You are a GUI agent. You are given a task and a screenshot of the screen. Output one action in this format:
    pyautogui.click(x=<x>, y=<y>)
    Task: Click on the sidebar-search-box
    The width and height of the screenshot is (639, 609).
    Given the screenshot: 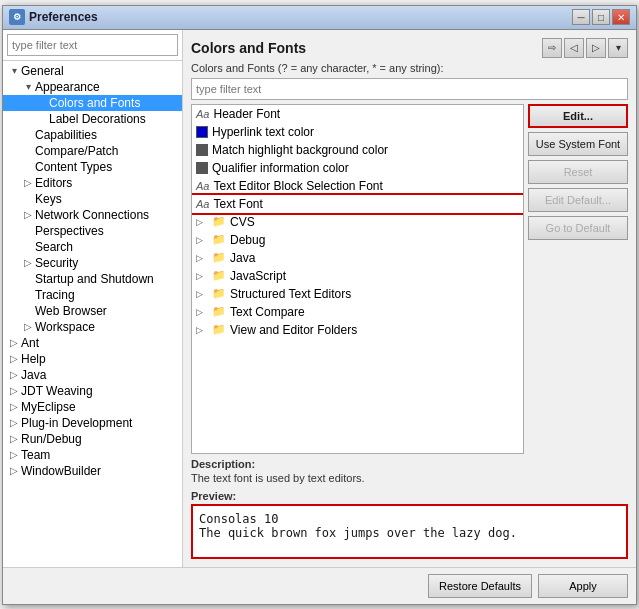 What is the action you would take?
    pyautogui.click(x=92, y=46)
    